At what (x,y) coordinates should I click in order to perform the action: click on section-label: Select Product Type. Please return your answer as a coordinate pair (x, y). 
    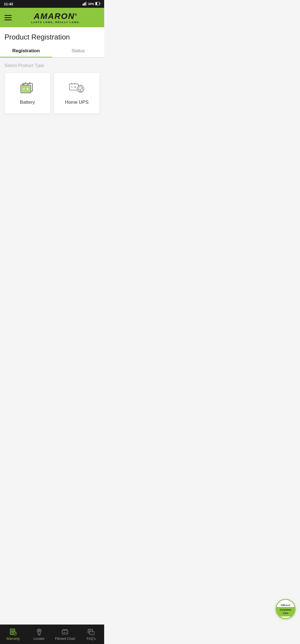
    Looking at the image, I should click on (52, 66).